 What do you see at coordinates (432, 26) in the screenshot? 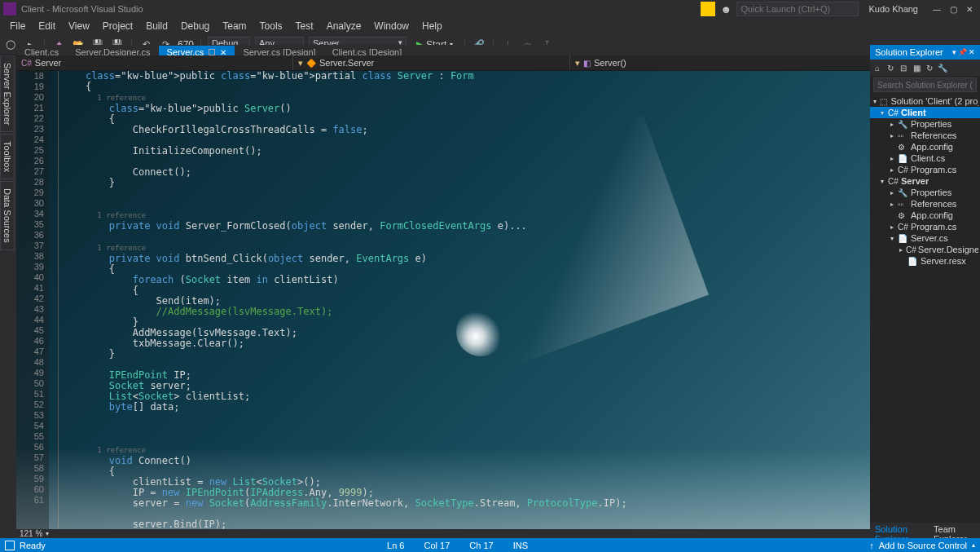
I see `menu-help: Help` at bounding box center [432, 26].